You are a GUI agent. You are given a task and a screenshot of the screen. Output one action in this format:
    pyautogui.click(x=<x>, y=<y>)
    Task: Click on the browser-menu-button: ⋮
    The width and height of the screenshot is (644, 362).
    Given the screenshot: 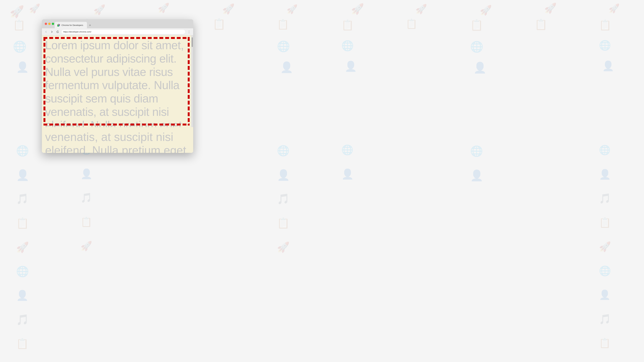 What is the action you would take?
    pyautogui.click(x=189, y=32)
    